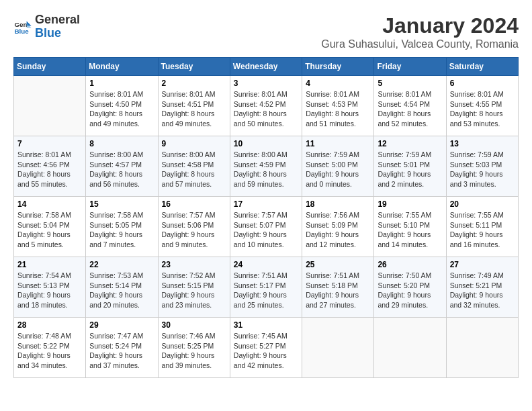  I want to click on day-info: Sunrise: 7:55 AMSunset: 5:10 PMDaylight:…, so click(410, 230).